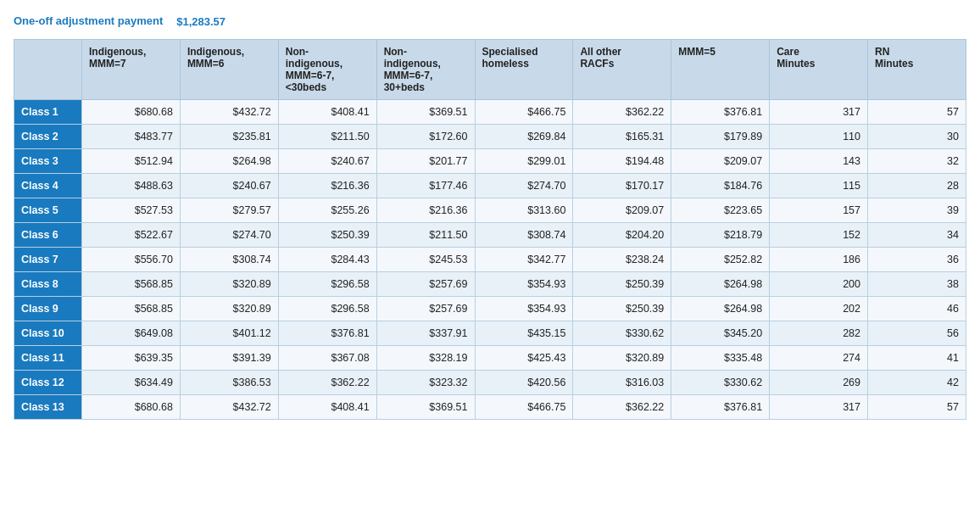 The width and height of the screenshot is (980, 519). I want to click on row-cell: 200, so click(819, 285).